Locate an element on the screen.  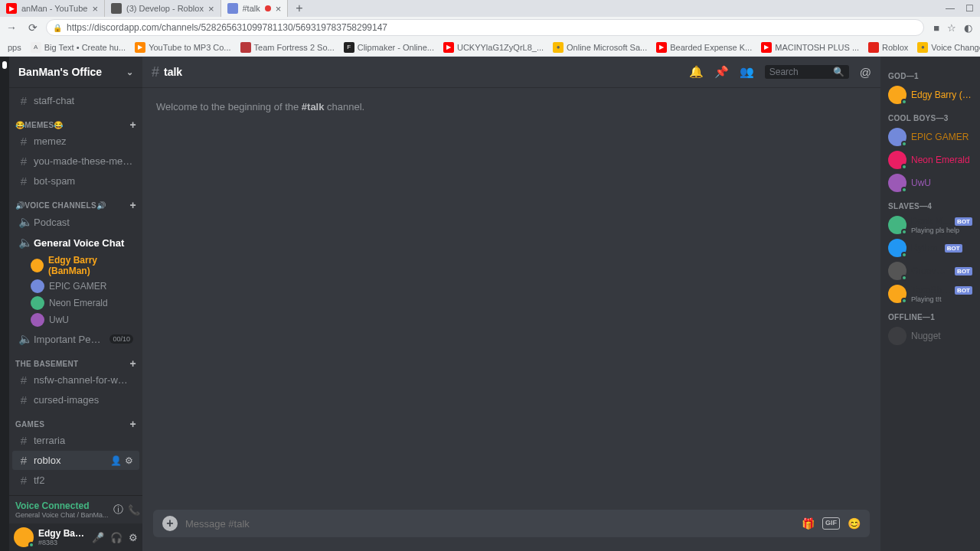
member: Edgy Barry (BanMa is located at coordinates (930, 95).